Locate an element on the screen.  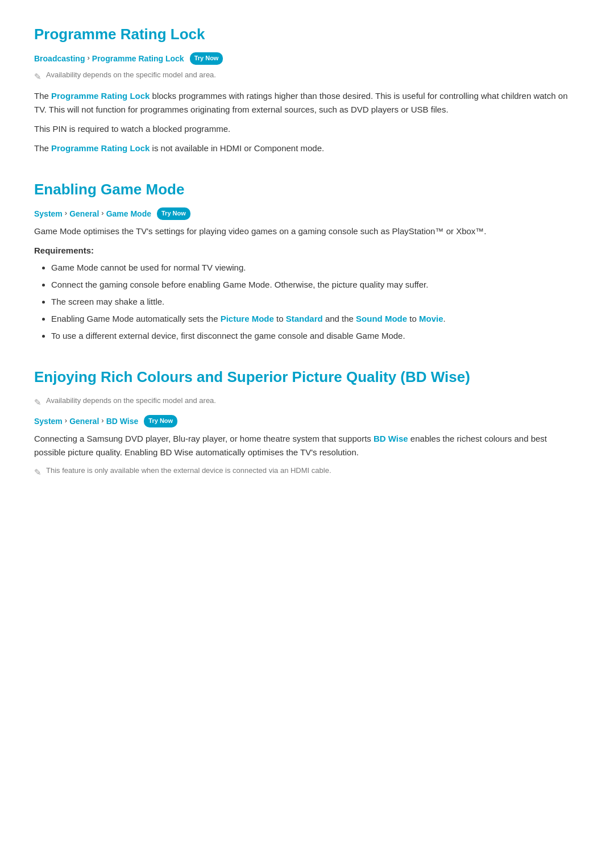
section3-title: Enjoying Rich Colours and Superior Pictu… is located at coordinates (307, 377).